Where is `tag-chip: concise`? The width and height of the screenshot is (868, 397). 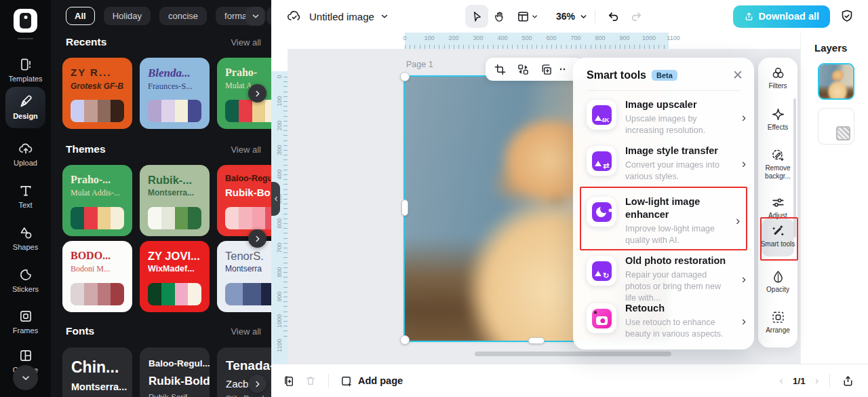 tag-chip: concise is located at coordinates (183, 16).